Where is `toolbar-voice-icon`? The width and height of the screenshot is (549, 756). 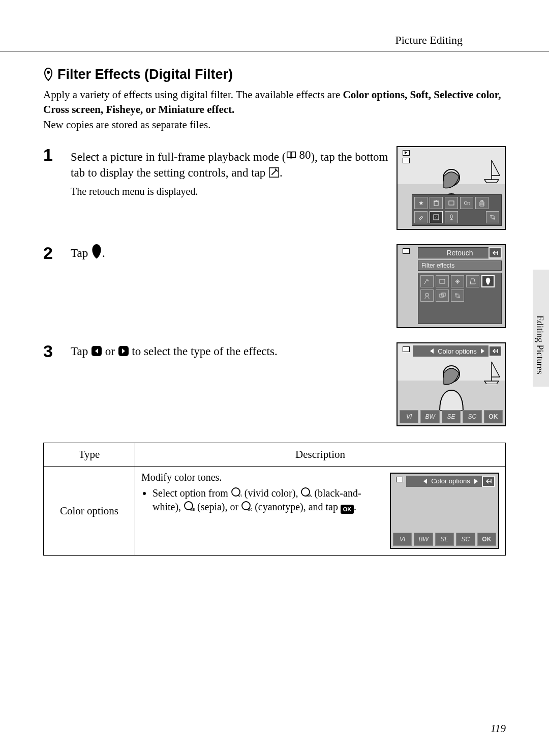 toolbar-voice-icon is located at coordinates (451, 217).